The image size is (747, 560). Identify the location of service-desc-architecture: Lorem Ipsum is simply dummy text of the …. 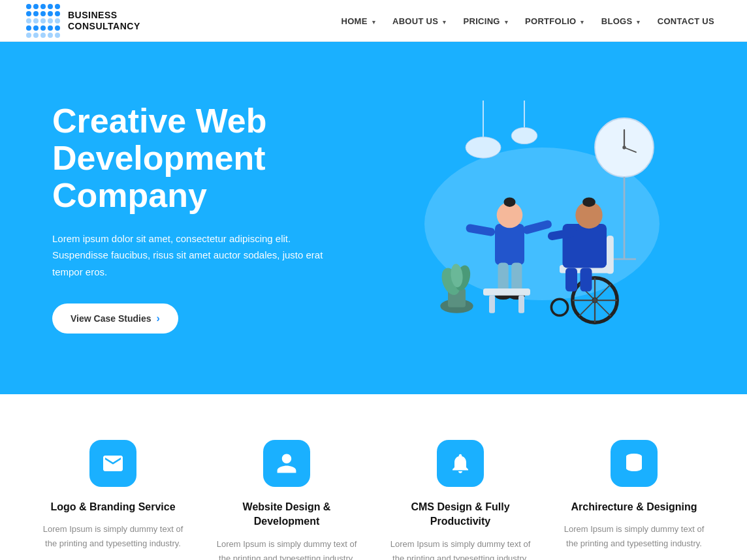
(634, 537).